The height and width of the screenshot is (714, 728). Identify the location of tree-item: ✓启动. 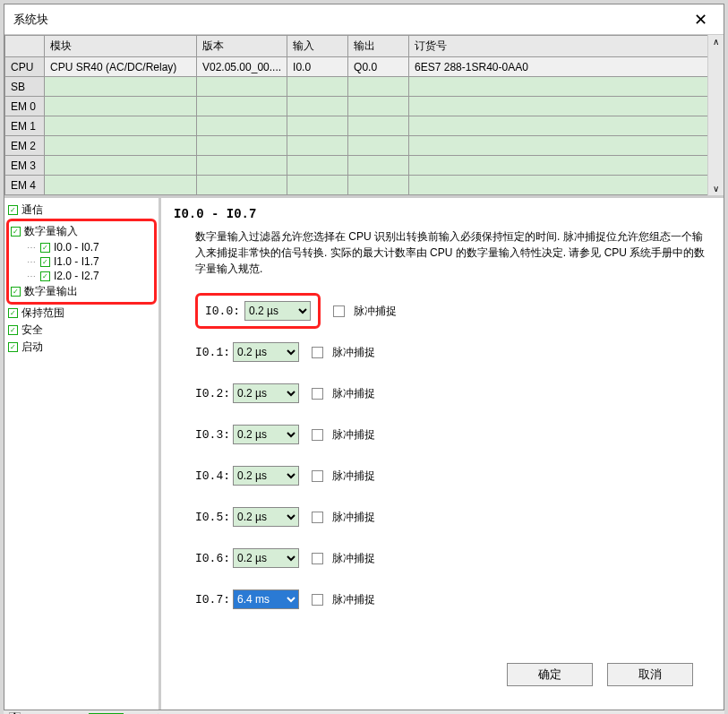
(81, 348).